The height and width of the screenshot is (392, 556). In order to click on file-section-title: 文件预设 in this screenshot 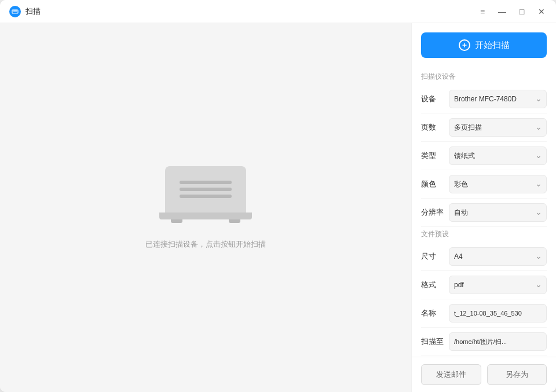, I will do `click(484, 235)`.